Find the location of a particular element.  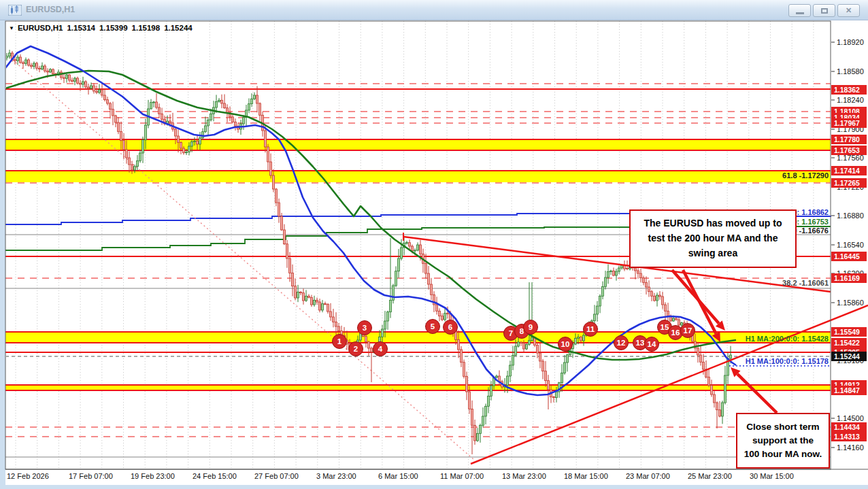

svg-text: 1.16540 is located at coordinates (850, 245).